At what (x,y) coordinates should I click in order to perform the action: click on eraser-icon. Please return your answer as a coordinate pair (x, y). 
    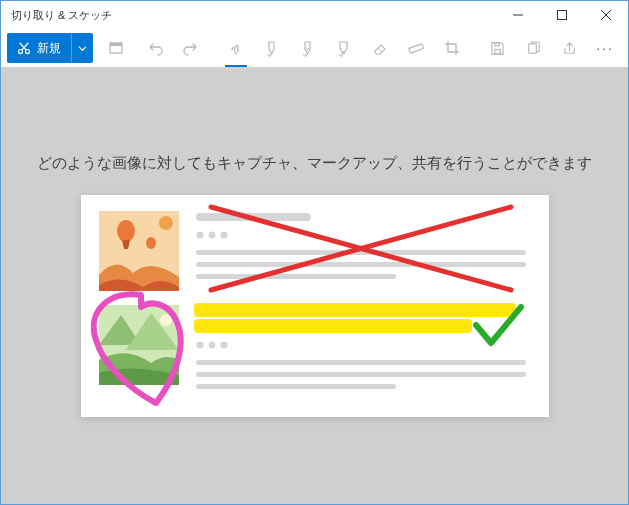
    Looking at the image, I should click on (380, 48).